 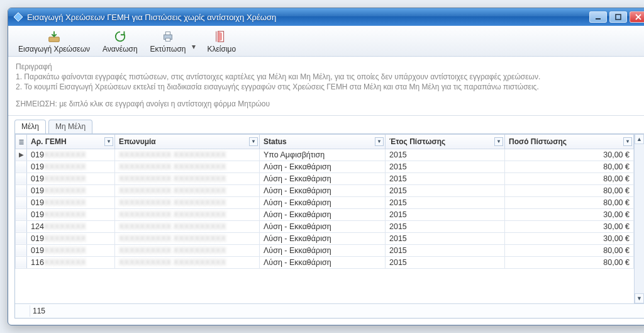 What do you see at coordinates (21, 141) in the screenshot?
I see `row-selector-header: ☰` at bounding box center [21, 141].